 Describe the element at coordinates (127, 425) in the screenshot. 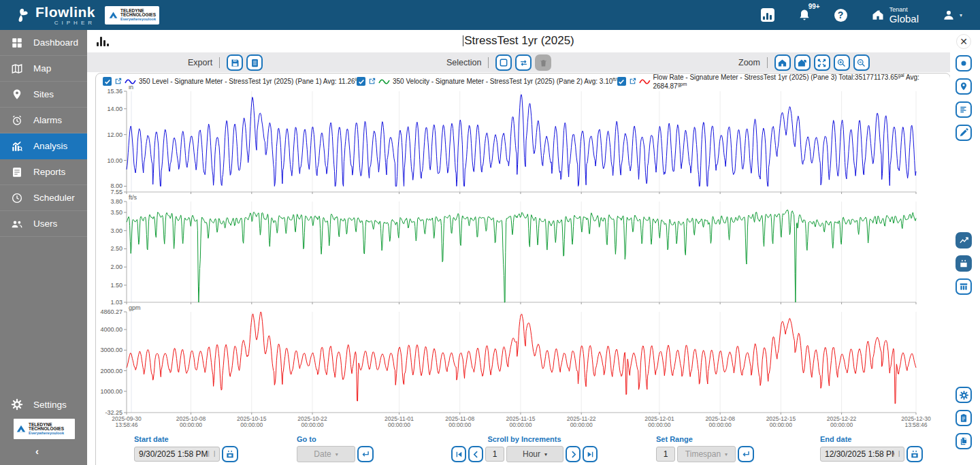

I see `svg-text: 13:58:46` at that location.